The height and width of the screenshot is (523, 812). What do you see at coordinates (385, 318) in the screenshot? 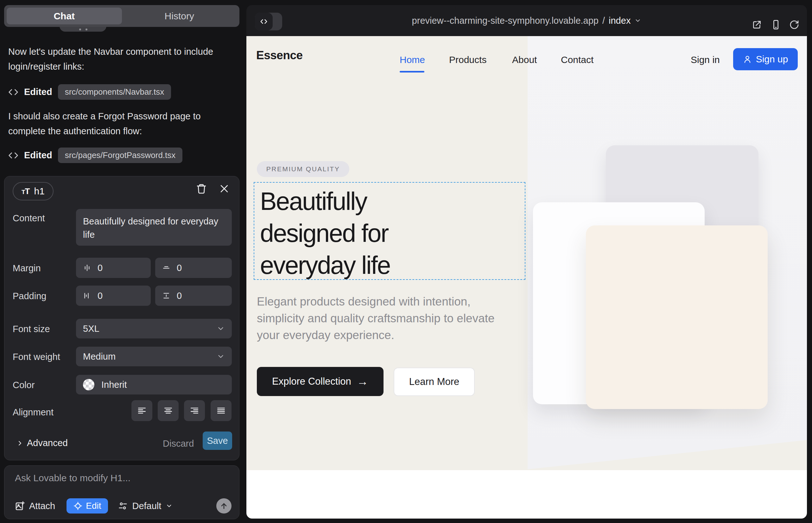
I see `hero-paragraph: Elegant products designed with intention…` at bounding box center [385, 318].